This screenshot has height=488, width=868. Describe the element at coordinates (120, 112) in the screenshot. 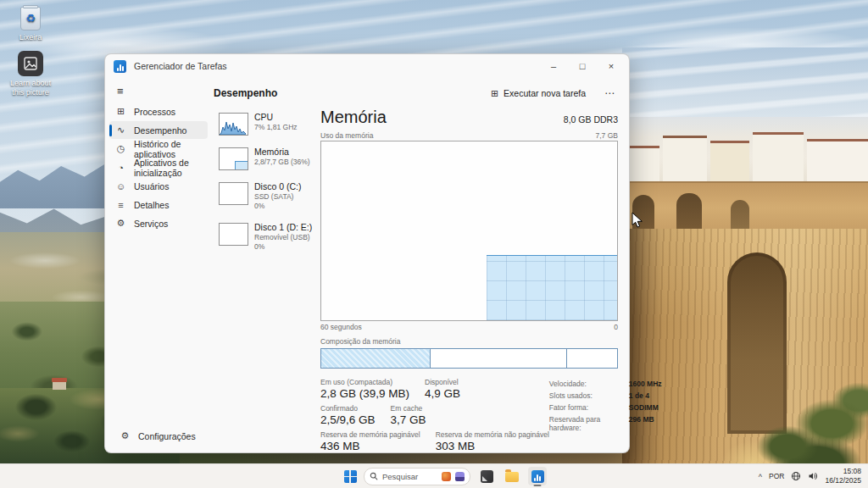

I see `processes-icon: ⊞` at that location.